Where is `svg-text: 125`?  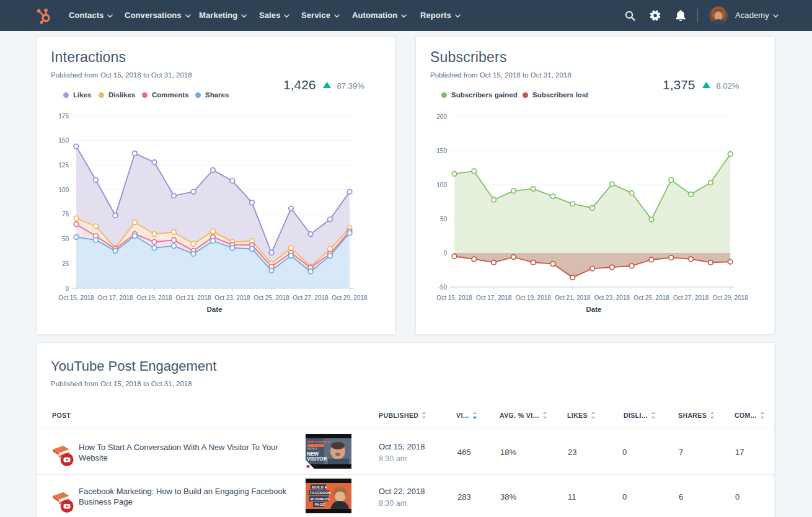
svg-text: 125 is located at coordinates (63, 165).